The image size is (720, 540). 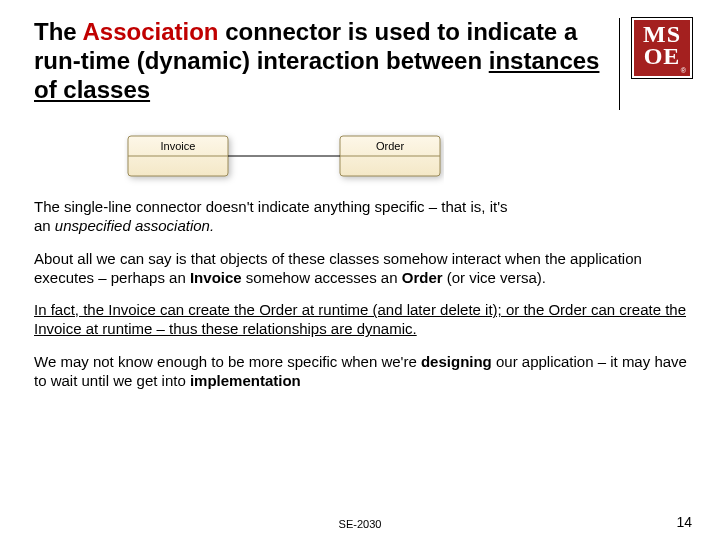 What do you see at coordinates (662, 48) in the screenshot?
I see `msoe-logo: MS OE ®` at bounding box center [662, 48].